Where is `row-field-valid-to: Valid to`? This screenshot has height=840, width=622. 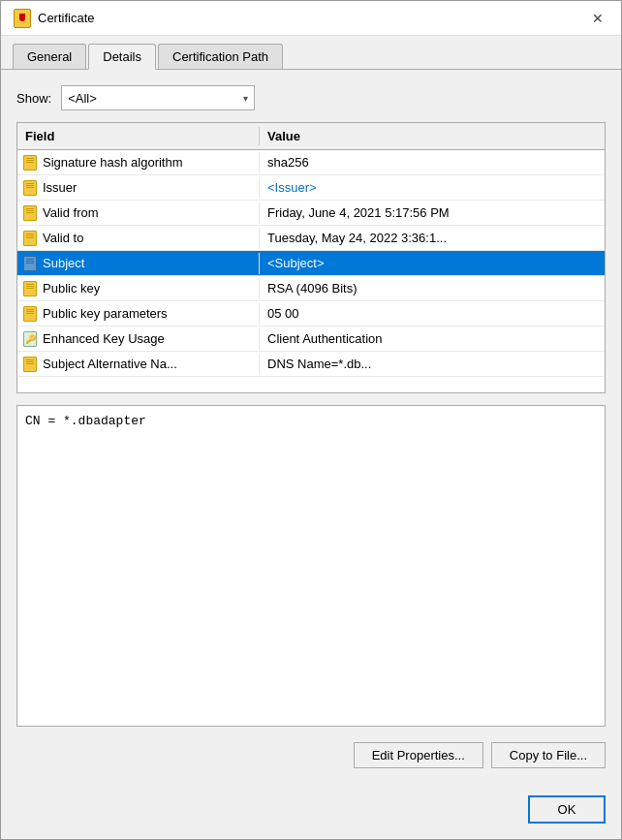 row-field-valid-to: Valid to is located at coordinates (139, 238).